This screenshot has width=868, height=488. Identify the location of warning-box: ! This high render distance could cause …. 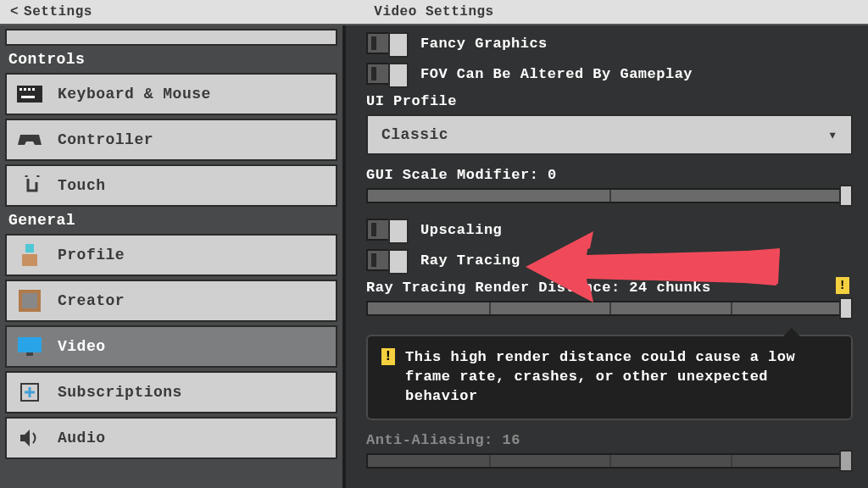
(609, 378).